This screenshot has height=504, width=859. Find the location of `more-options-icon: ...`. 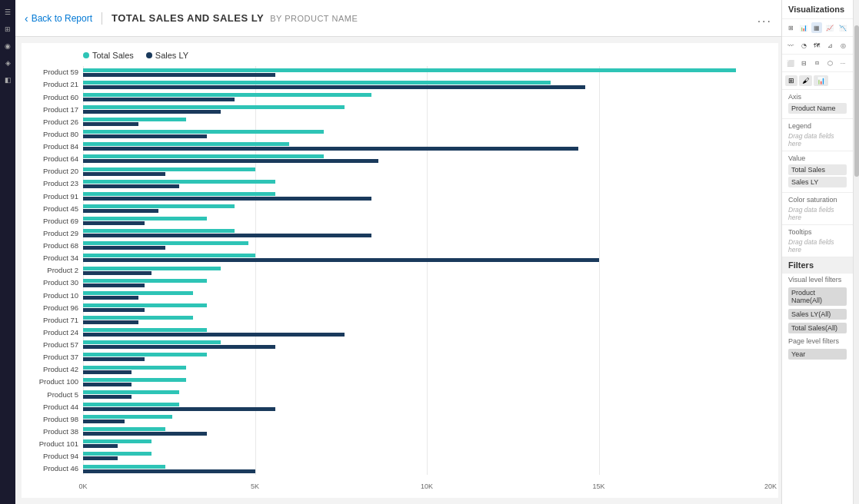

more-options-icon: ... is located at coordinates (764, 18).